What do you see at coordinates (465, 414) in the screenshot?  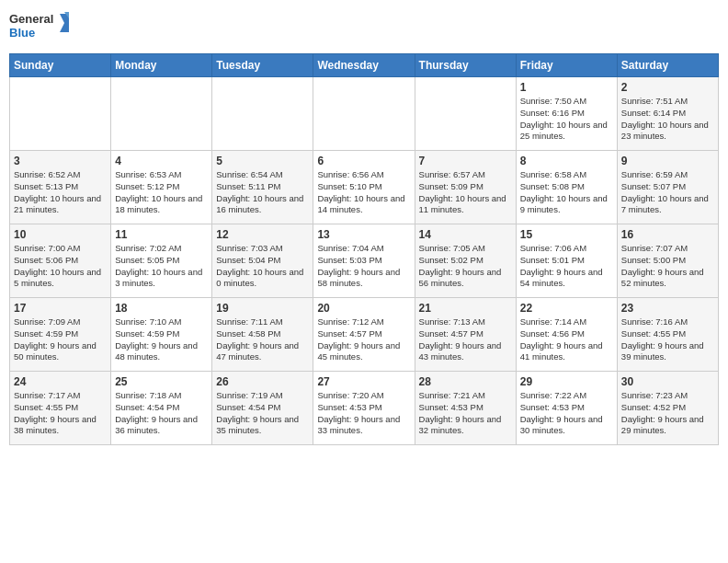 I see `day-info: Sunrise: 7:21 AM Sunset: 4:53 PM Dayligh…` at bounding box center [465, 414].